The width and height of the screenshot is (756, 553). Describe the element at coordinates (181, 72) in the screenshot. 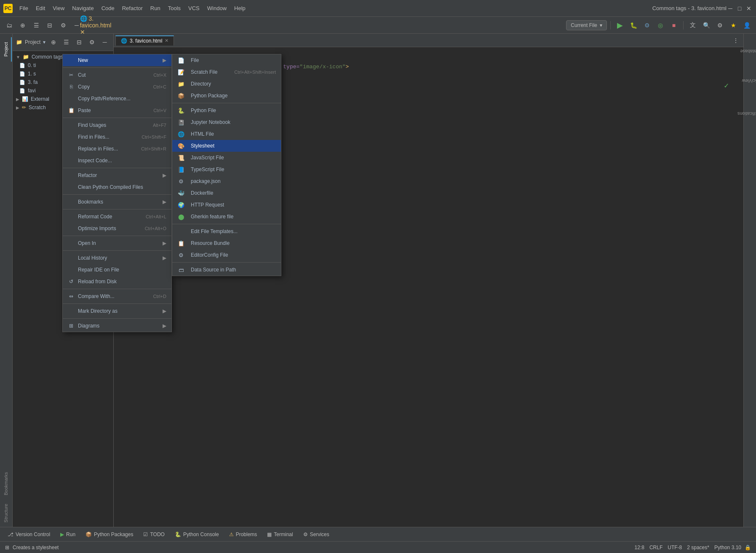

I see `scratch-new-icon: 📝` at that location.